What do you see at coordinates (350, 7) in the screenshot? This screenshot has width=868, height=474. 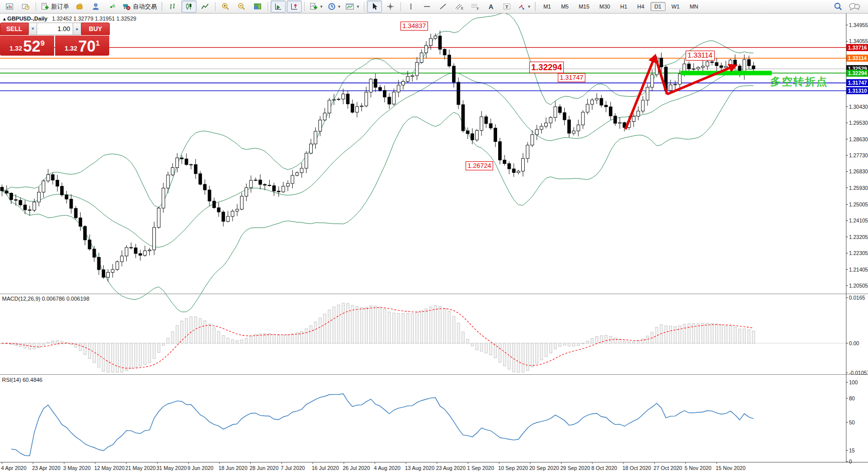 I see `template-icon` at bounding box center [350, 7].